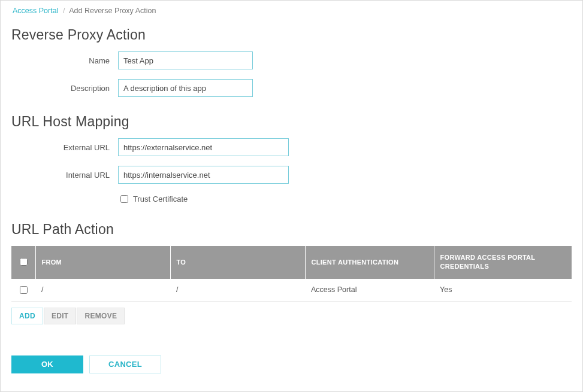 This screenshot has width=583, height=392. I want to click on form-row-trust-certificate: Trust Certificate, so click(345, 199).